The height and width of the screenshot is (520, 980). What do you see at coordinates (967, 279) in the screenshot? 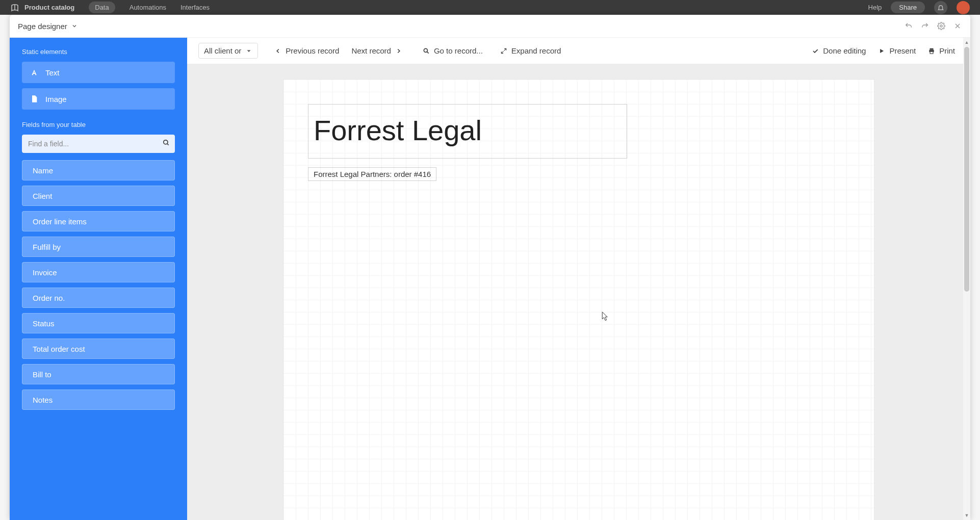
I see `vertical-scrollbar: ▲ ▼` at bounding box center [967, 279].